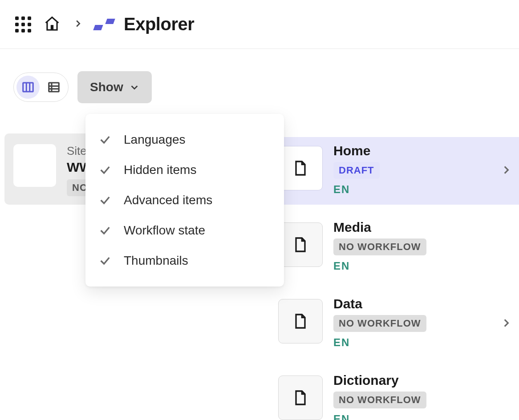 This screenshot has width=519, height=420. I want to click on item-workflow-badge: DRAFT, so click(357, 170).